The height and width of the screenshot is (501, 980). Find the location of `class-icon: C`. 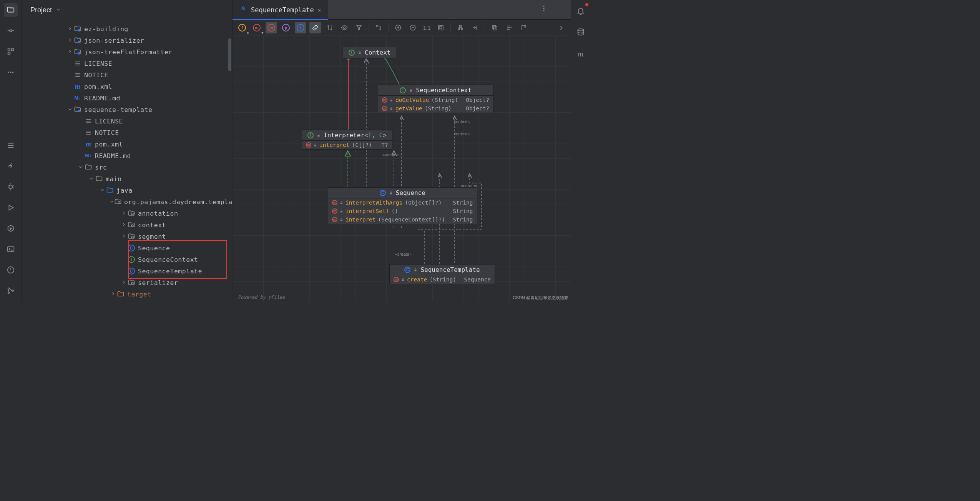

class-icon: C is located at coordinates (383, 193).